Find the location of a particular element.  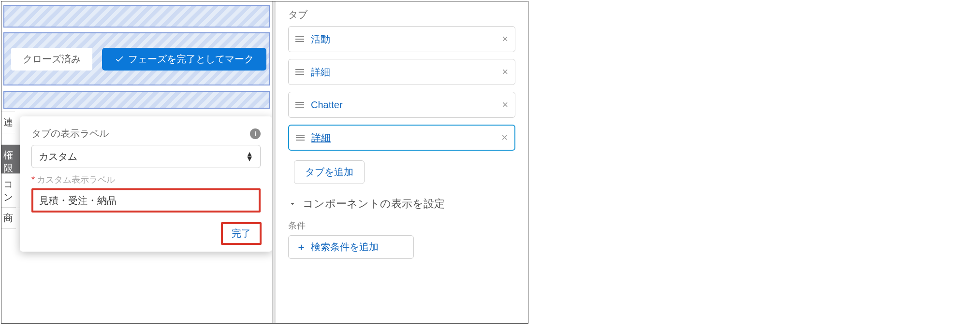

tab-item-details: 詳細 × is located at coordinates (402, 72).